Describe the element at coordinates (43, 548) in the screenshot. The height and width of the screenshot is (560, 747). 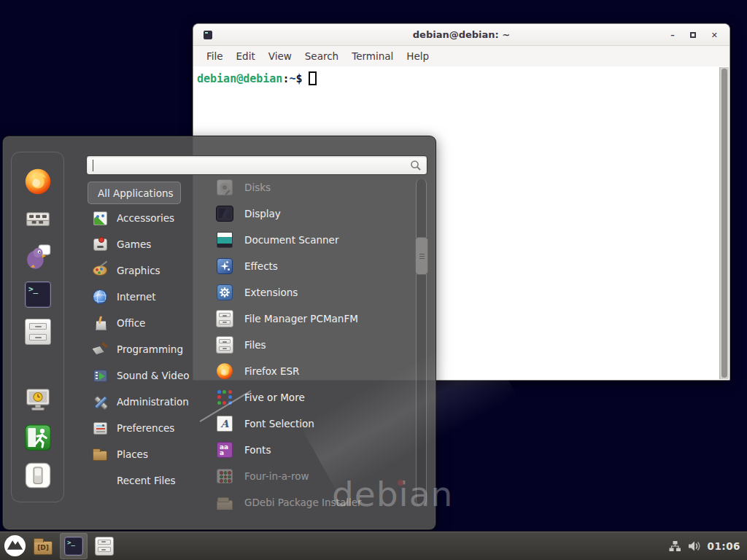
I see `folder-icon: [D]` at that location.